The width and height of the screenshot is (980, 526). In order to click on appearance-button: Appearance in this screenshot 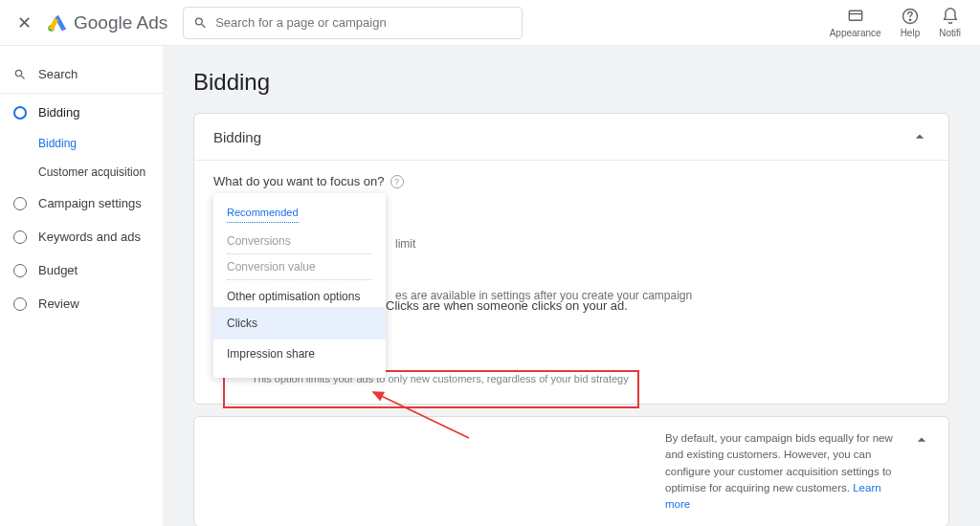, I will do `click(856, 23)`.